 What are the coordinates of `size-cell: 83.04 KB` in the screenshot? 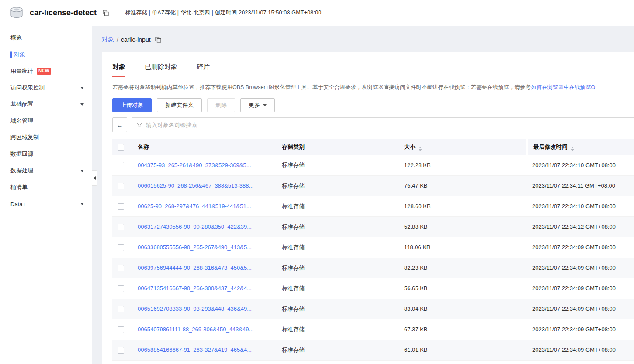 It's located at (463, 309).